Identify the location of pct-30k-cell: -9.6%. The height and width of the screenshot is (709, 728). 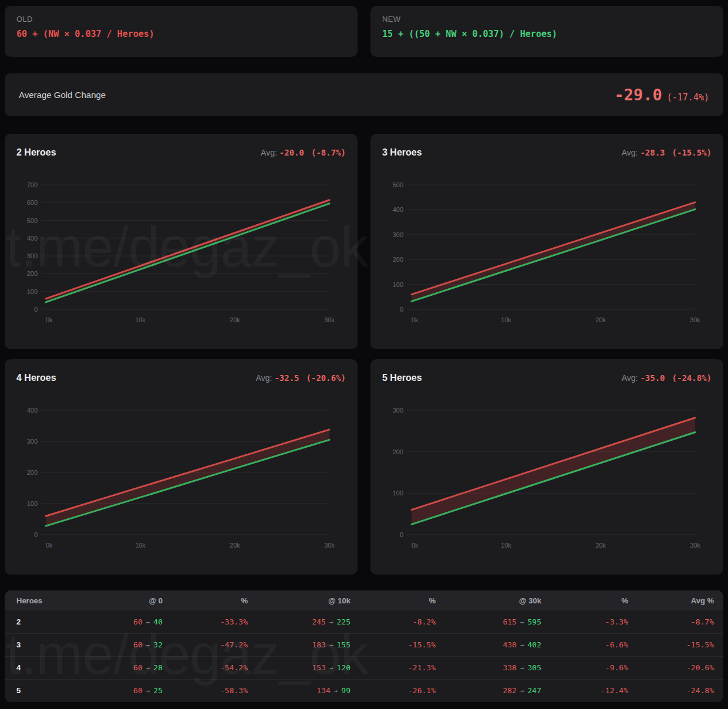
(594, 668).